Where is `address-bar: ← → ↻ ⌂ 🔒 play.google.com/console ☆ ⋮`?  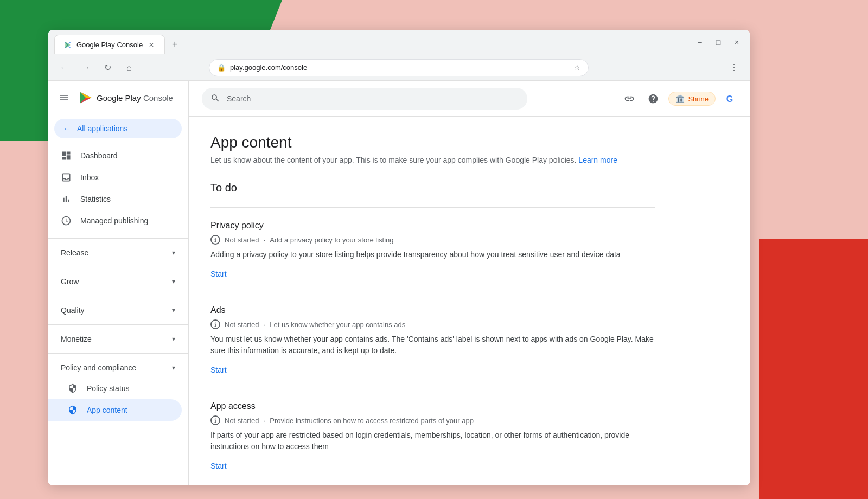
address-bar: ← → ↻ ⌂ 🔒 play.google.com/console ☆ ⋮ is located at coordinates (399, 68).